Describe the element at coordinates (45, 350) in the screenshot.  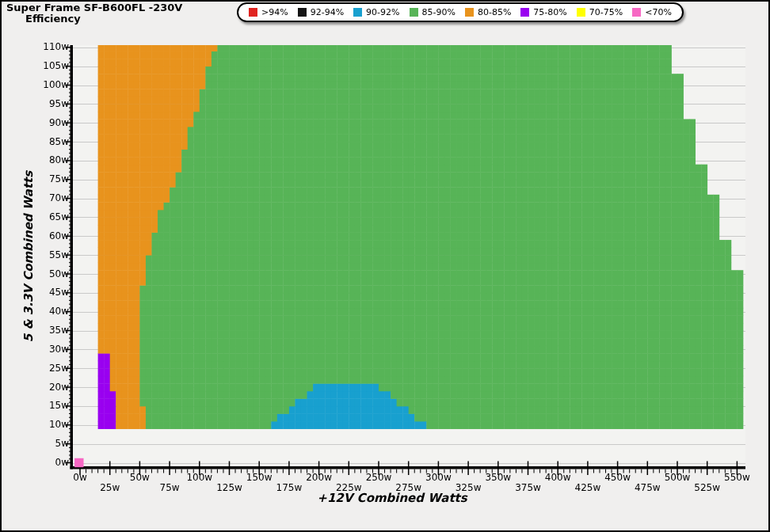
I see `y-tick-label: 30w` at that location.